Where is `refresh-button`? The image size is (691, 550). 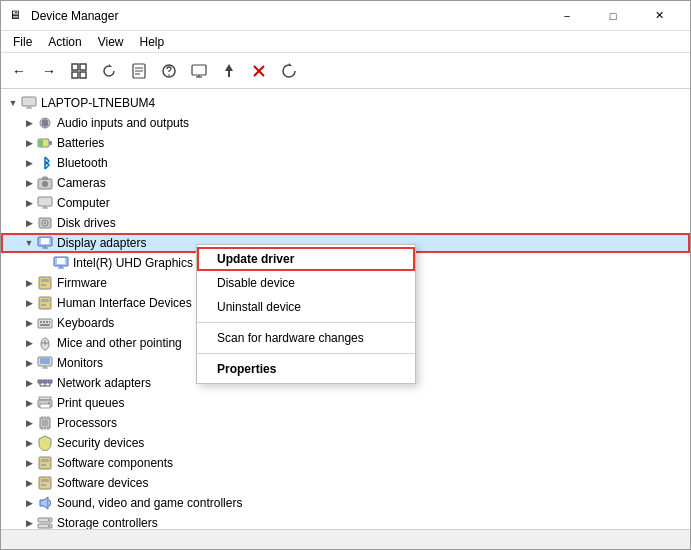 refresh-button is located at coordinates (109, 71).